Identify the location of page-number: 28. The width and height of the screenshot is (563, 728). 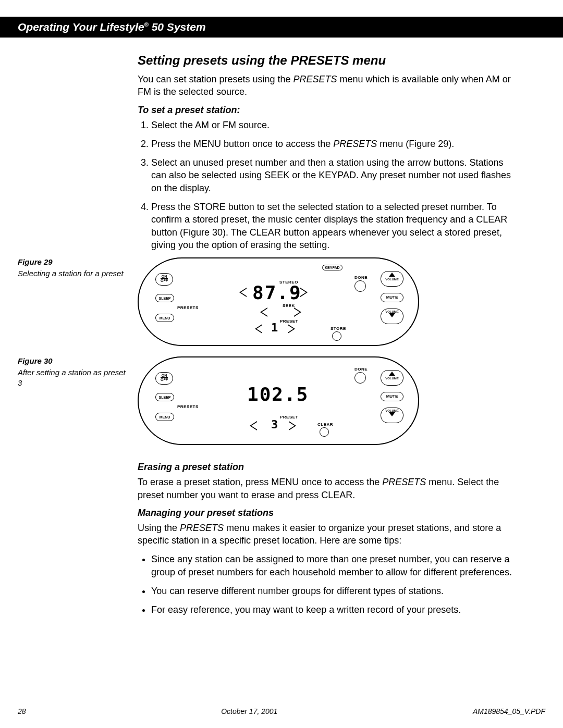
(22, 711).